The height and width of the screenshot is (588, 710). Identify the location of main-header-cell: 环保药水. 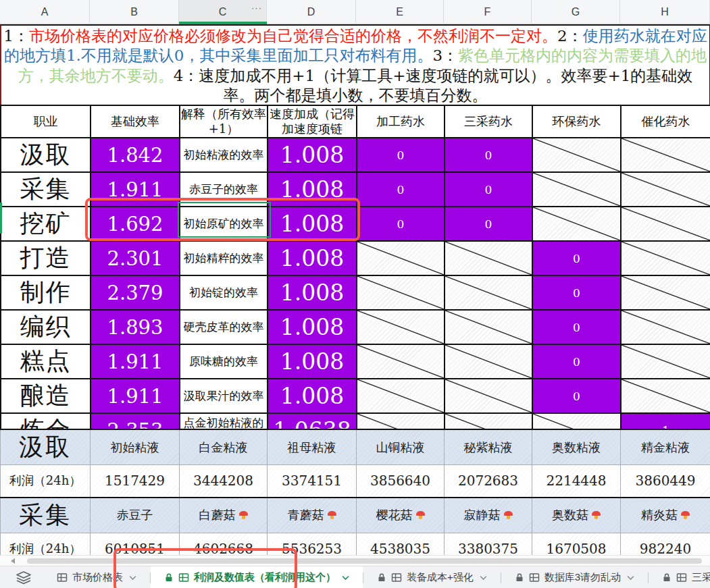
(577, 122).